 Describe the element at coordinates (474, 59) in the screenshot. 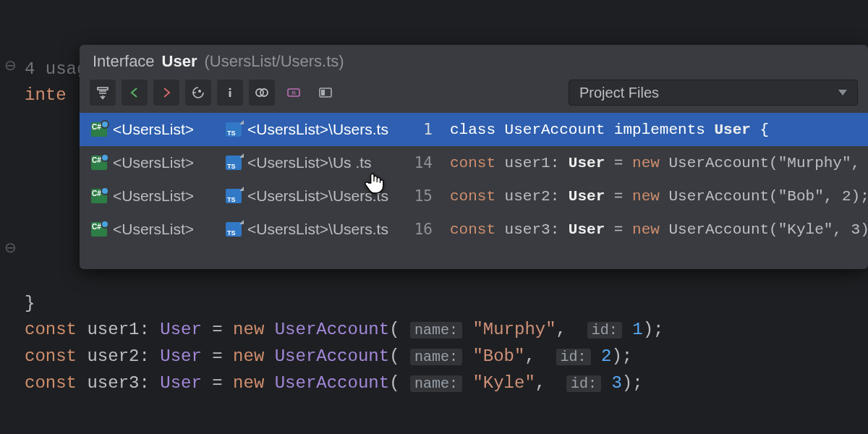

I see `popup-title: Interface User (UsersList/Users.ts)` at that location.